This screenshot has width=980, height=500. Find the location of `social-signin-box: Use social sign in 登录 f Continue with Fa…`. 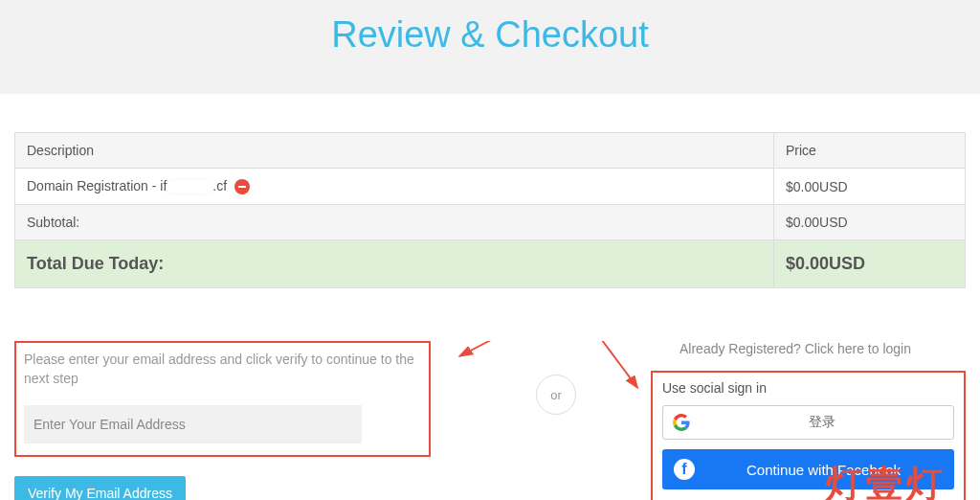

social-signin-box: Use social sign in 登录 f Continue with Fa… is located at coordinates (808, 435).